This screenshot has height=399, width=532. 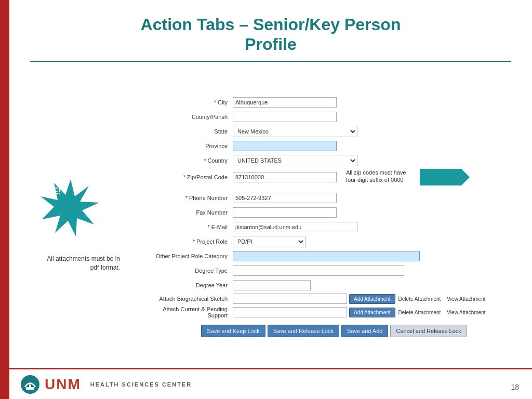 I want to click on state-label: State, so click(x=191, y=131).